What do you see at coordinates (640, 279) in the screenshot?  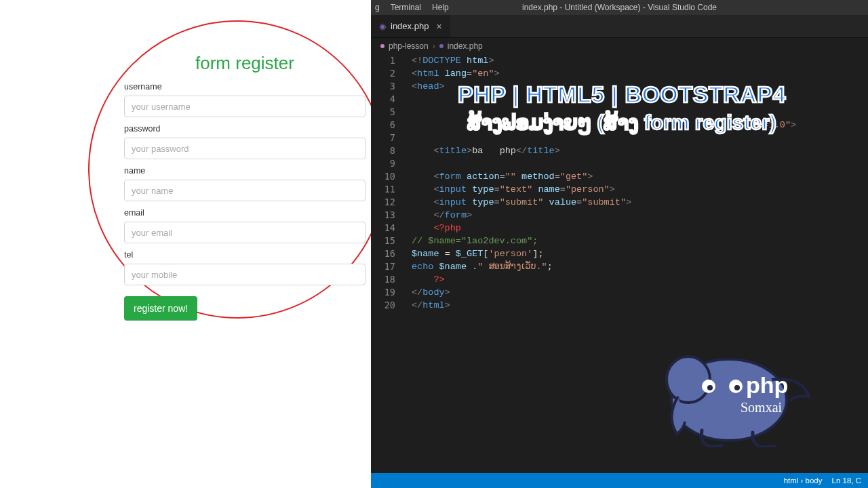 I see `code-line: ?>` at bounding box center [640, 279].